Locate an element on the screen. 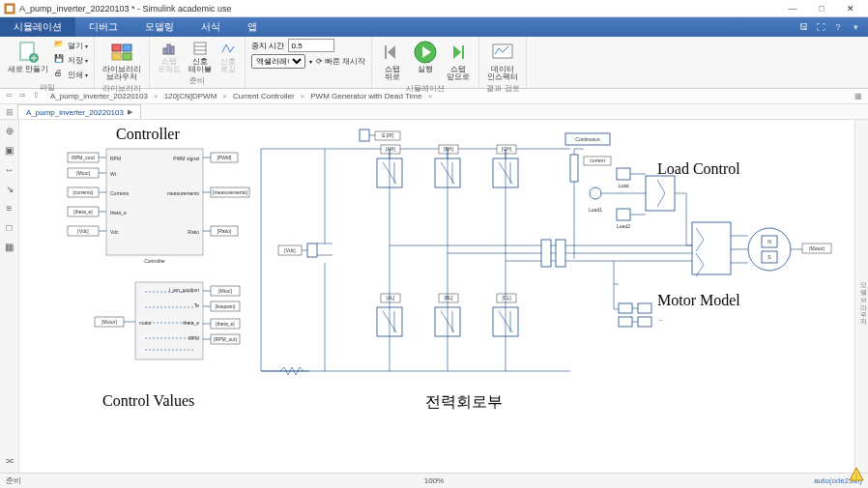  new-button: 새로 만들기 is located at coordinates (28, 56).